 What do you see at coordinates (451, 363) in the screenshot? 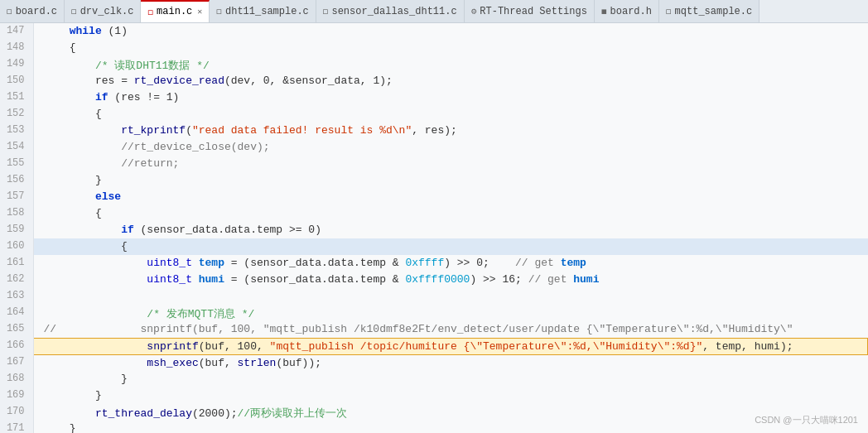
I see `code-line: msh_exec(buf, strlen(buf));` at bounding box center [451, 363].